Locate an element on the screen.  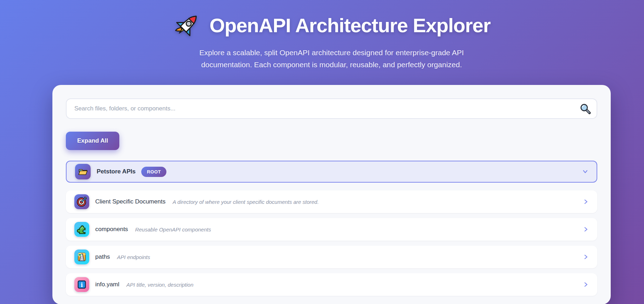
tree-row-description: A directory of where your client specifi… is located at coordinates (246, 202).